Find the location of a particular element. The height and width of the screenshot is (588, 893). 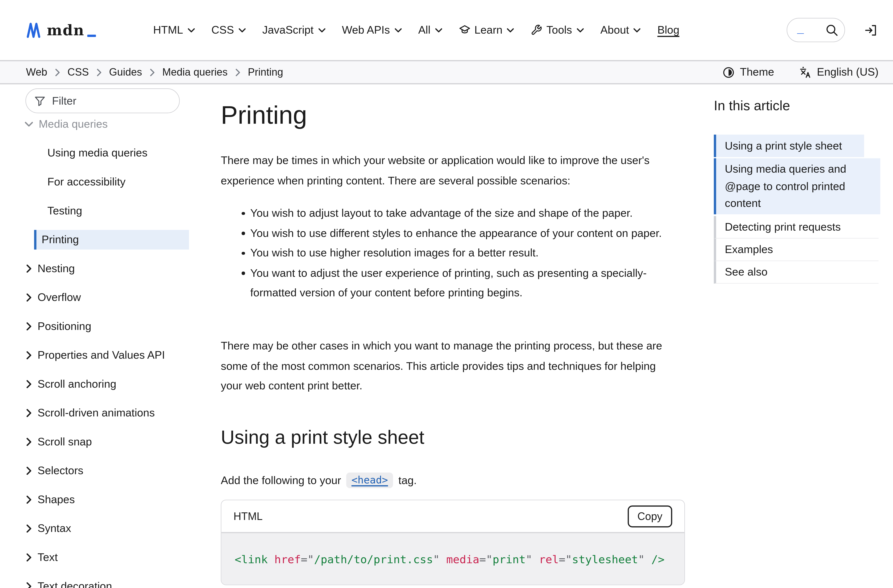

sidebar-item-testing: Testing is located at coordinates (105, 211).